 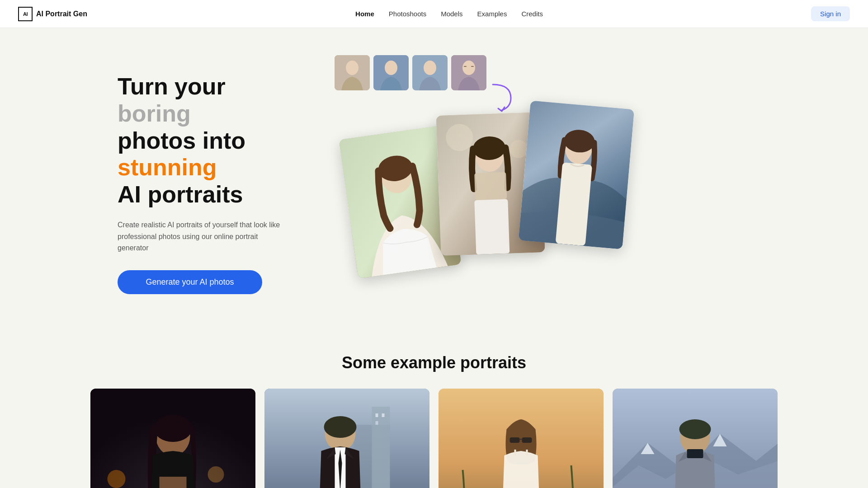 I want to click on brand-logo: AI AI Portrait Gen, so click(x=52, y=14).